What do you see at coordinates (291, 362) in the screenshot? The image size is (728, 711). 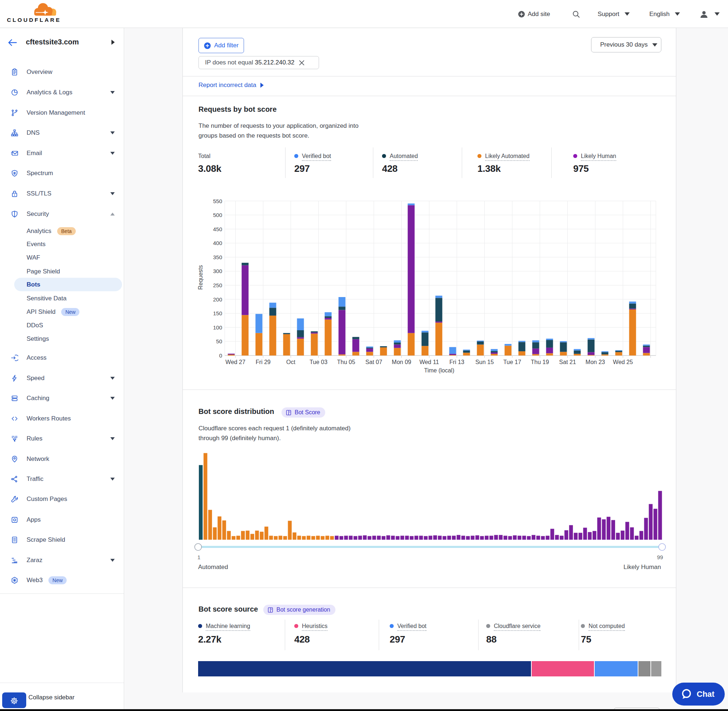 I see `svg-text: Oct` at bounding box center [291, 362].